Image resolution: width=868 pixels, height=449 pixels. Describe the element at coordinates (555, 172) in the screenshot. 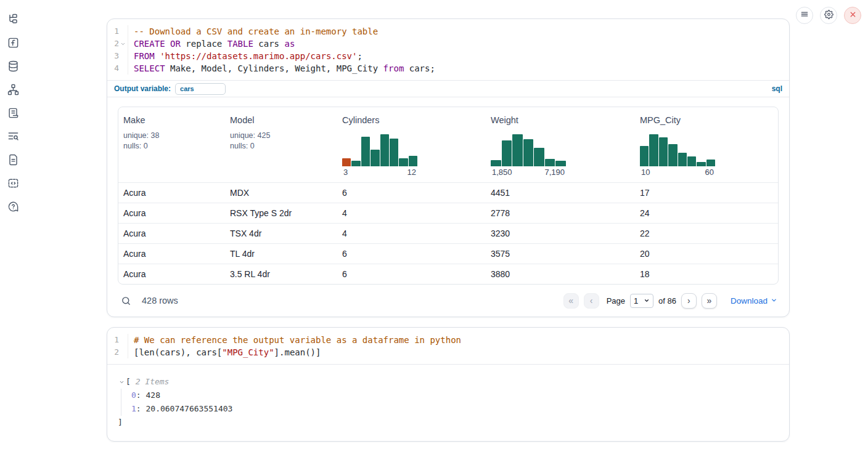

I see `histogram-max-label: 7,190` at that location.